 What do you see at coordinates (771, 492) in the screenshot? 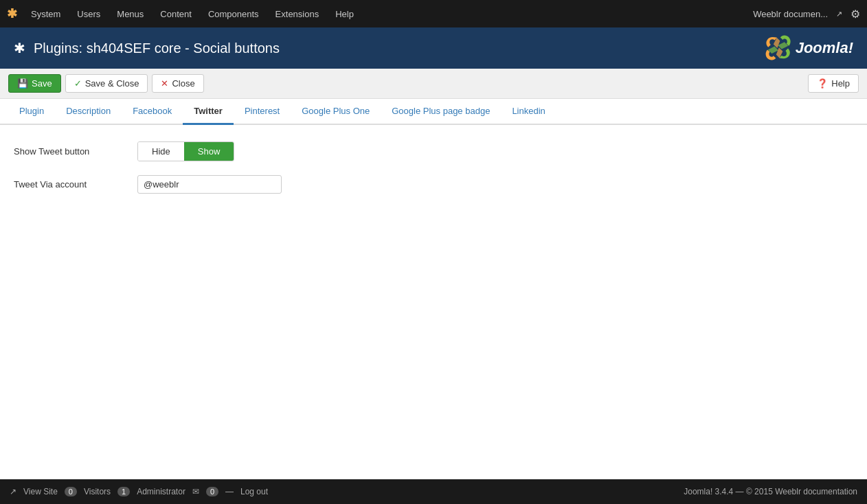
I see `footer-right: Joomla! 3.4.4 — © 2015 Weeblr documentat…` at bounding box center [771, 492].